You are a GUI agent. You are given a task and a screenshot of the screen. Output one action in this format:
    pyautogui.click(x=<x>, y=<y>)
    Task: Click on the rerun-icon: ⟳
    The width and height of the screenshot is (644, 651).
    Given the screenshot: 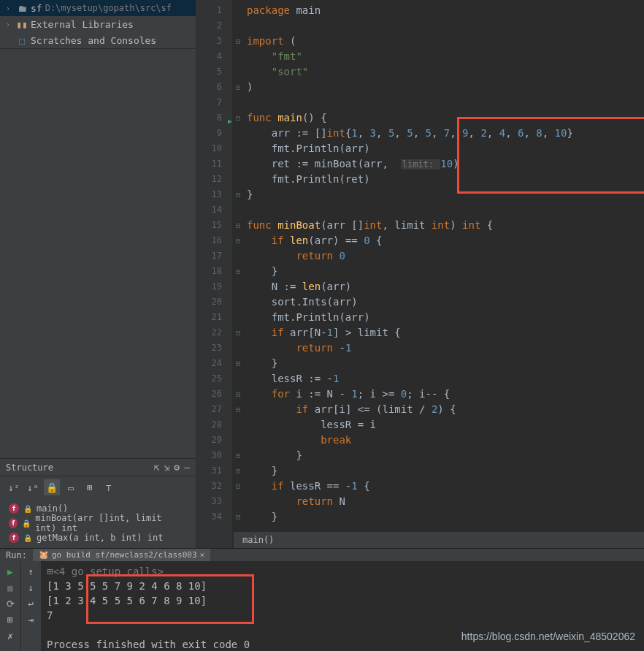 What is the action you would take?
    pyautogui.click(x=10, y=604)
    